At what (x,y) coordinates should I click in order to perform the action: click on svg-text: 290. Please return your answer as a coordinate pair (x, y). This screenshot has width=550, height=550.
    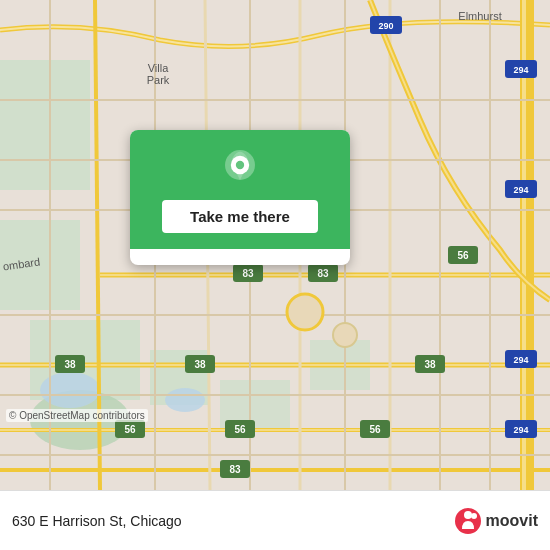
    Looking at the image, I should click on (386, 26).